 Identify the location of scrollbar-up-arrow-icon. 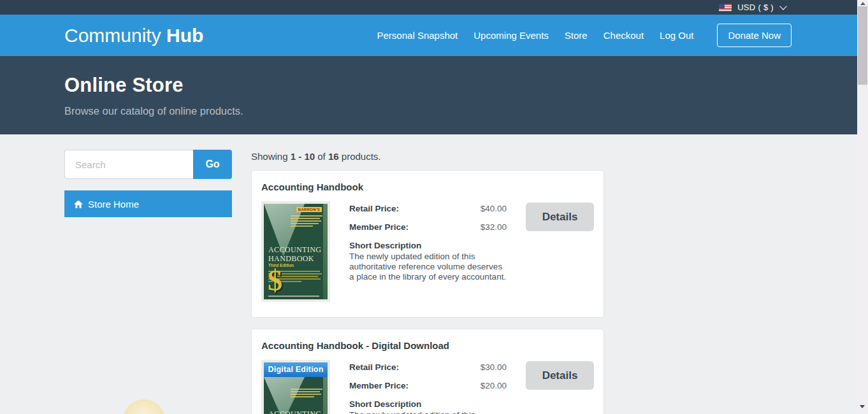
(863, 4).